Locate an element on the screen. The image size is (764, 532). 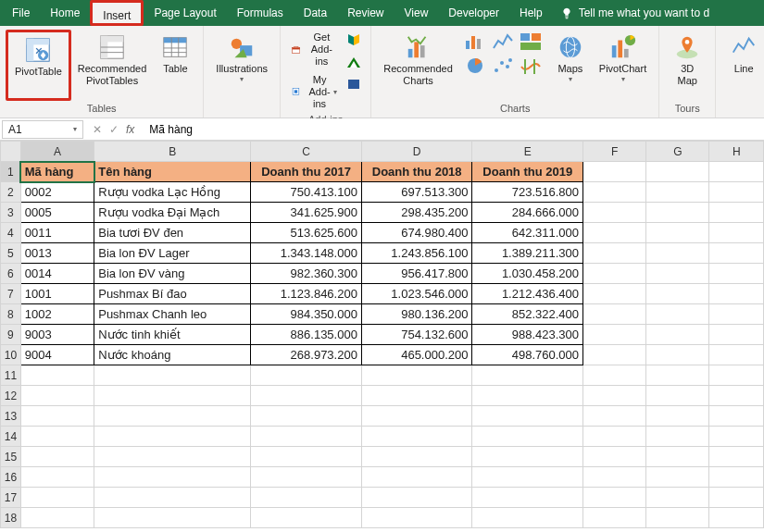
menu-insert: Insert is located at coordinates (117, 13).